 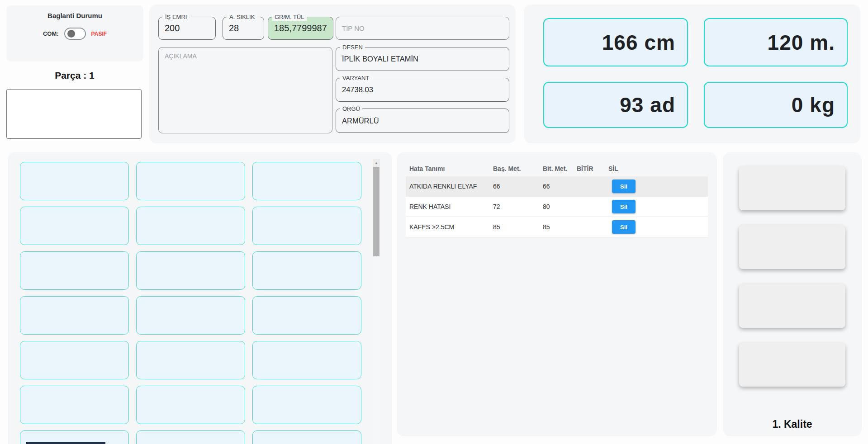 I want to click on col-header-bitir: BİTİR, so click(x=589, y=169).